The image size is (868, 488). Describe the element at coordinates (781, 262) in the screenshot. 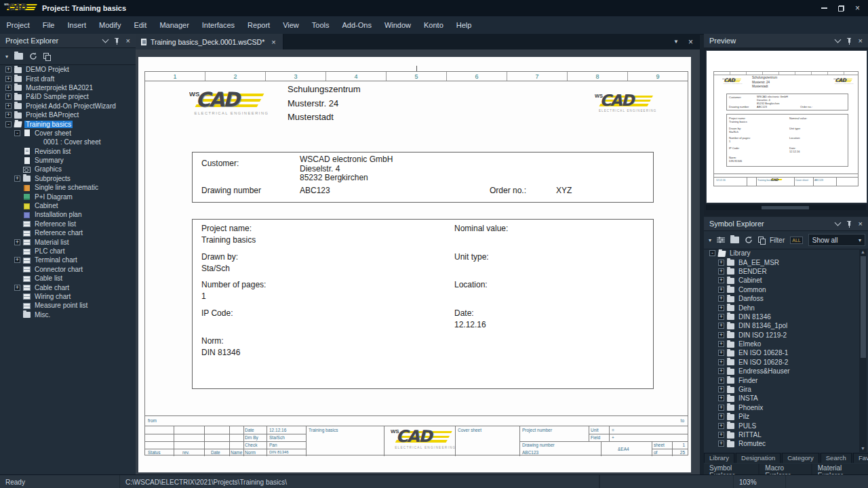

I see `symbol-tree-item: + BA_EE_MSR` at that location.